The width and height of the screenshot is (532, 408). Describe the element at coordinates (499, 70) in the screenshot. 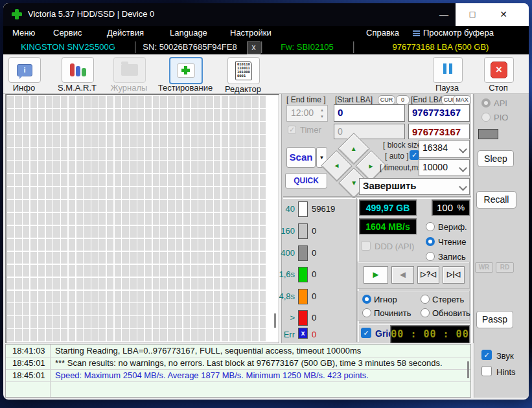

I see `stop-button: ✕` at that location.